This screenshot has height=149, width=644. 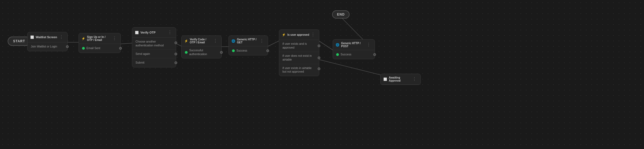 What do you see at coordinates (338, 45) in the screenshot?
I see `generic-post-icon: 🌐` at bounding box center [338, 45].